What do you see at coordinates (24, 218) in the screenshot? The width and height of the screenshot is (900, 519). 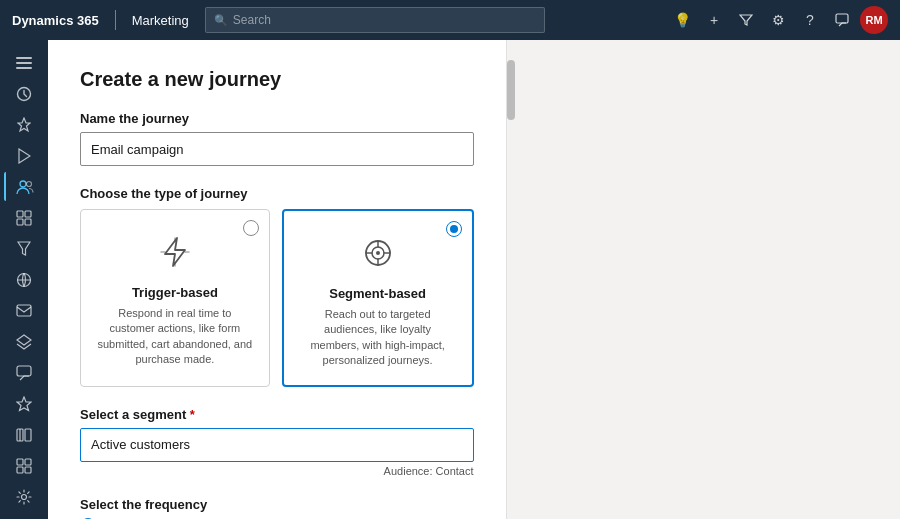 I see `sidebar-item-grid` at bounding box center [24, 218].